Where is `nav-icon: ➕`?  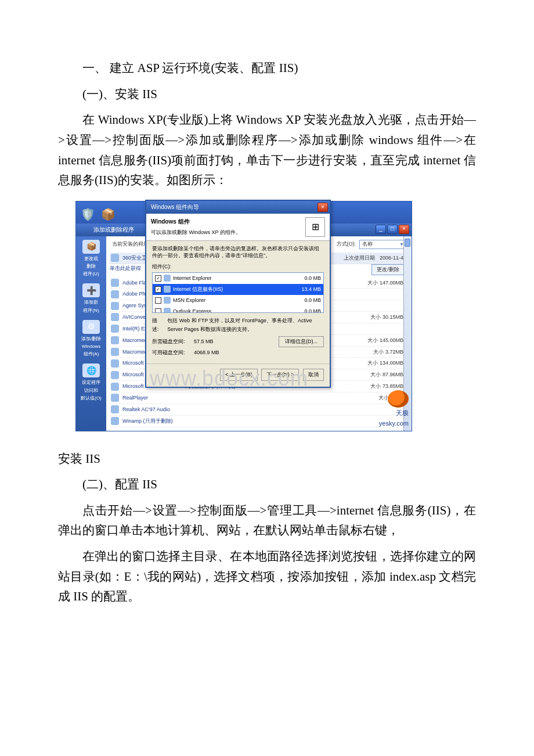
nav-icon: ➕ is located at coordinates (91, 290).